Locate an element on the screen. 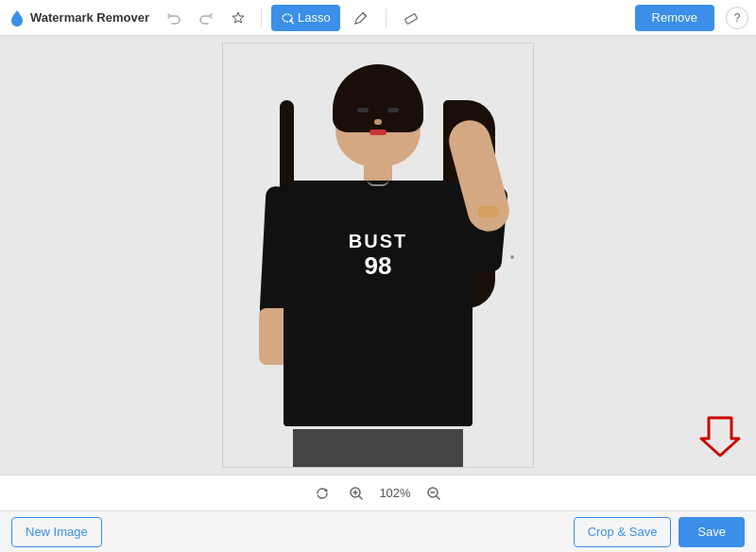 Image resolution: width=756 pixels, height=552 pixels. star-icon is located at coordinates (238, 18).